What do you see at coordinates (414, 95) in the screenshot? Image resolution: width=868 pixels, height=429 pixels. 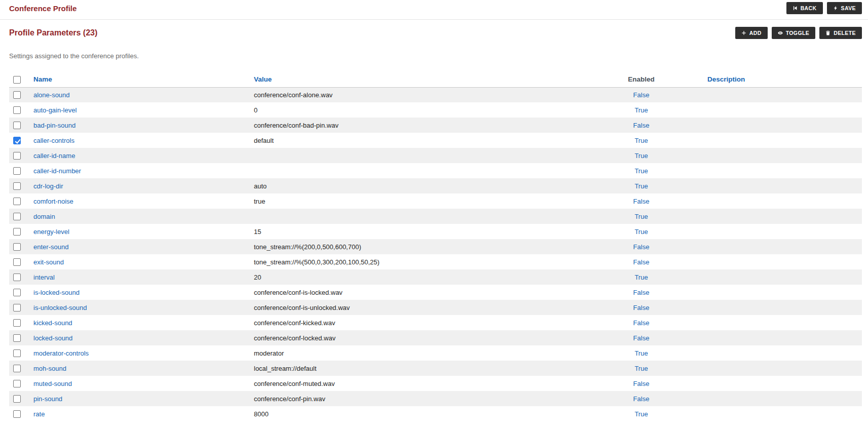 I see `param-value: conference/conf-alone.wav` at bounding box center [414, 95].